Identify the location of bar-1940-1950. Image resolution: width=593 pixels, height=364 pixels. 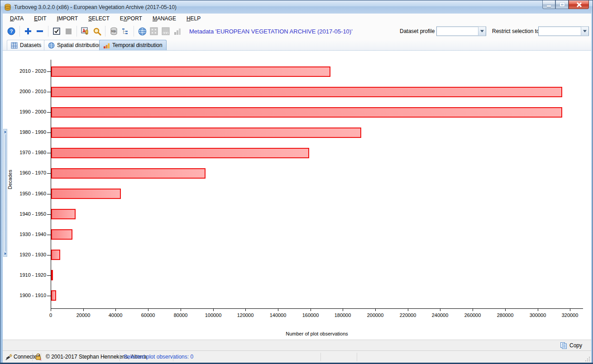
(63, 214).